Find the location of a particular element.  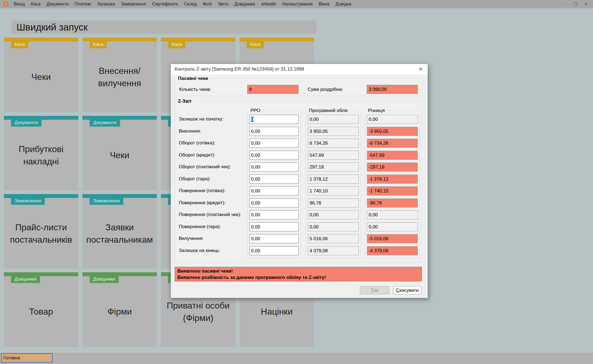

taskbar-tab-main: Головна is located at coordinates (27, 358).